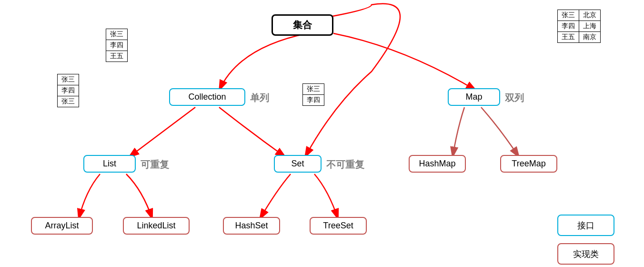 The height and width of the screenshot is (267, 644). What do you see at coordinates (110, 164) in the screenshot?
I see `node-list: List` at bounding box center [110, 164].